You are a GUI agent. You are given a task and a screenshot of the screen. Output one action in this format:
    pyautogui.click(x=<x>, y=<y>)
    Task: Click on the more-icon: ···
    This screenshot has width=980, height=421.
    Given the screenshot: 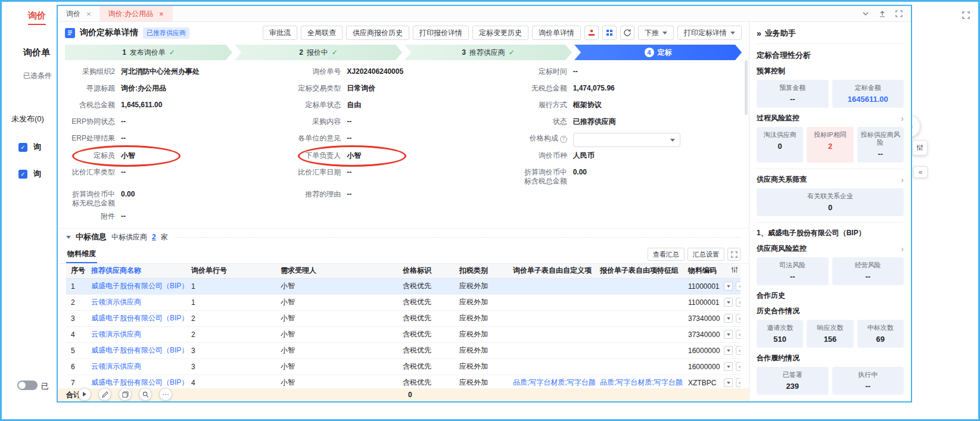 What is the action you would take?
    pyautogui.click(x=166, y=394)
    